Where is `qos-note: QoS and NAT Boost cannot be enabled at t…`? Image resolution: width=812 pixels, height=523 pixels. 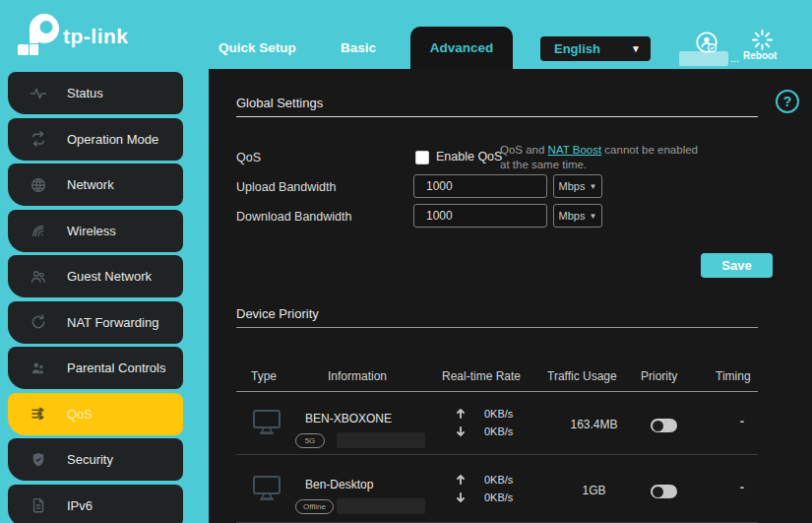 qos-note: QoS and NAT Boost cannot be enabled at t… is located at coordinates (604, 158).